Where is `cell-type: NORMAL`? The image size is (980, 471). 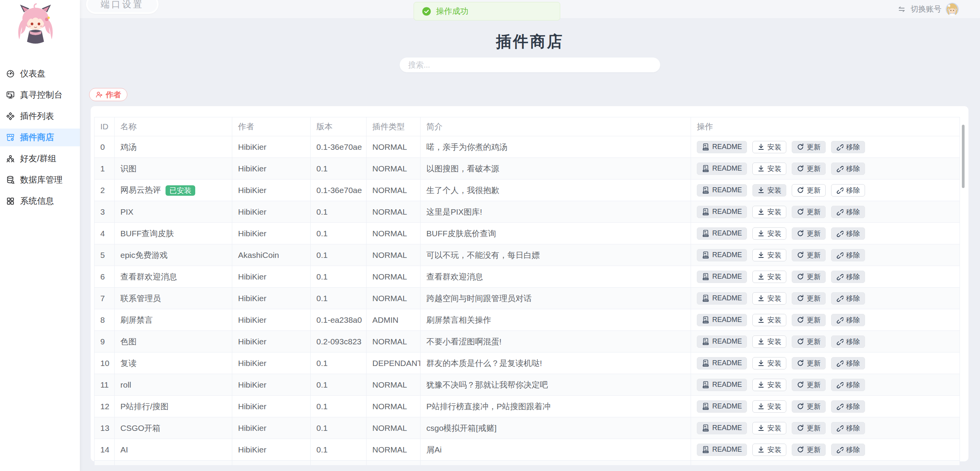 cell-type: NORMAL is located at coordinates (394, 407).